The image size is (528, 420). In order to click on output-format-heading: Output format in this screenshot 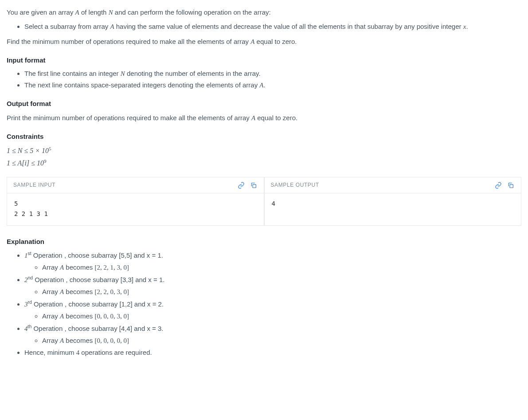, I will do `click(264, 104)`.